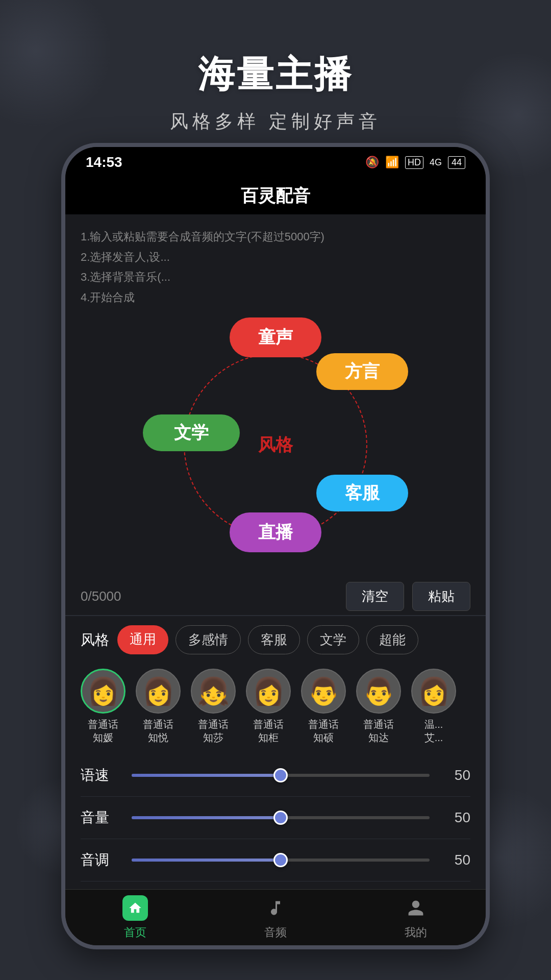 This screenshot has height=980, width=551. What do you see at coordinates (416, 918) in the screenshot?
I see `nav-item-mine: 我的` at bounding box center [416, 918].